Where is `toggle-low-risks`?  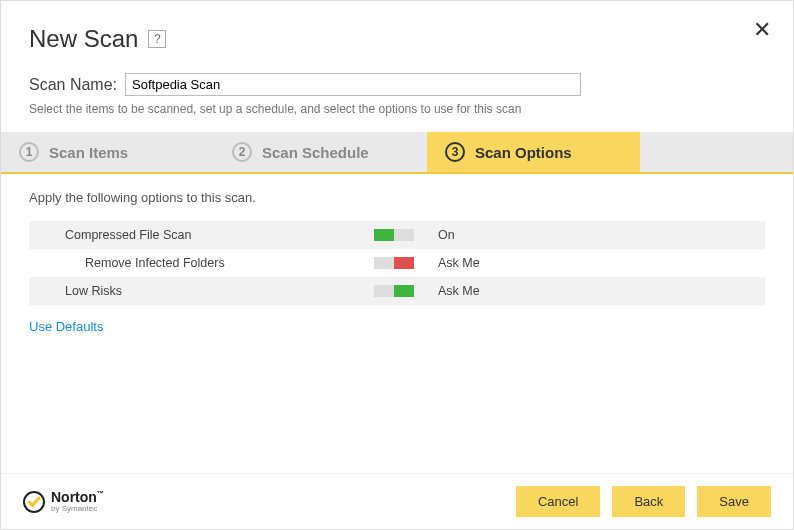
toggle-low-risks is located at coordinates (394, 291).